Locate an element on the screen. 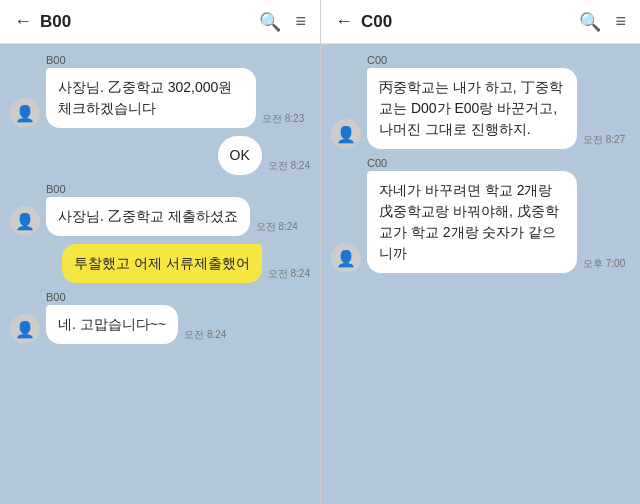 Image resolution: width=640 pixels, height=504 pixels. right-menu-icon: ≡ is located at coordinates (620, 22).